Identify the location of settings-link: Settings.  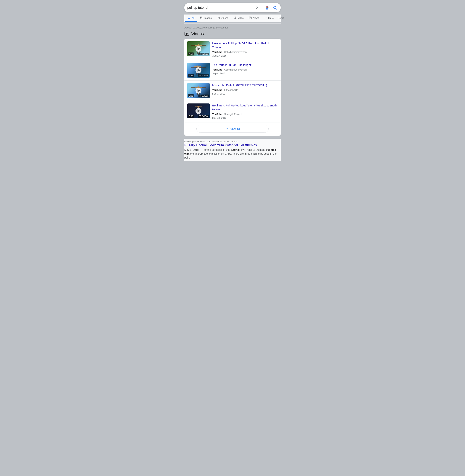
(280, 18).